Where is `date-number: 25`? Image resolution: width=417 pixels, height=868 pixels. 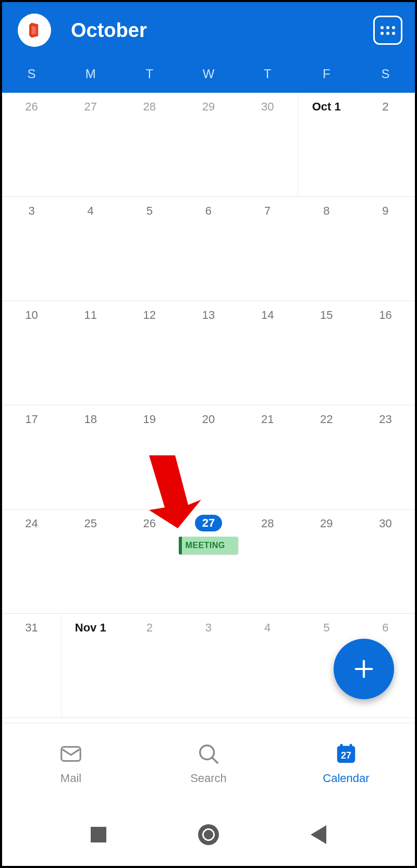 date-number: 25 is located at coordinates (90, 524).